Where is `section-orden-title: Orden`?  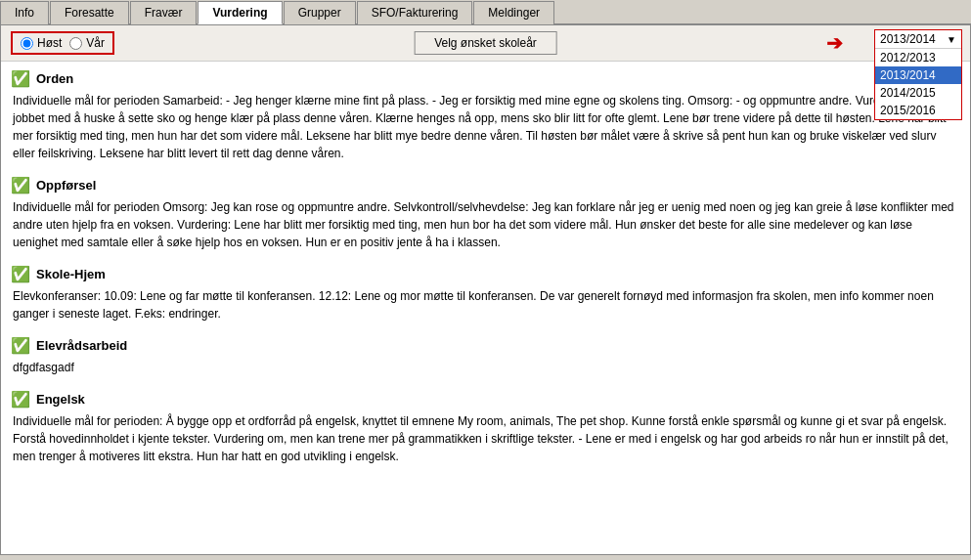 section-orden-title: Orden is located at coordinates (55, 78).